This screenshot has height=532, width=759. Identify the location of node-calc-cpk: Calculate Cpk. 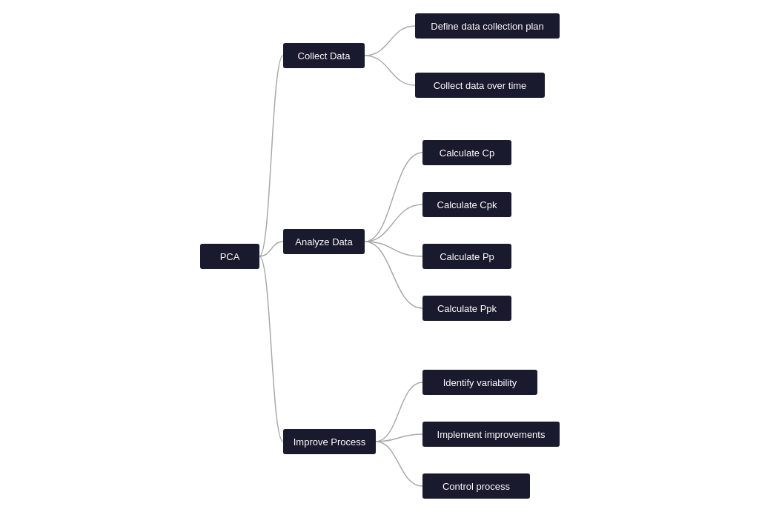
(467, 205).